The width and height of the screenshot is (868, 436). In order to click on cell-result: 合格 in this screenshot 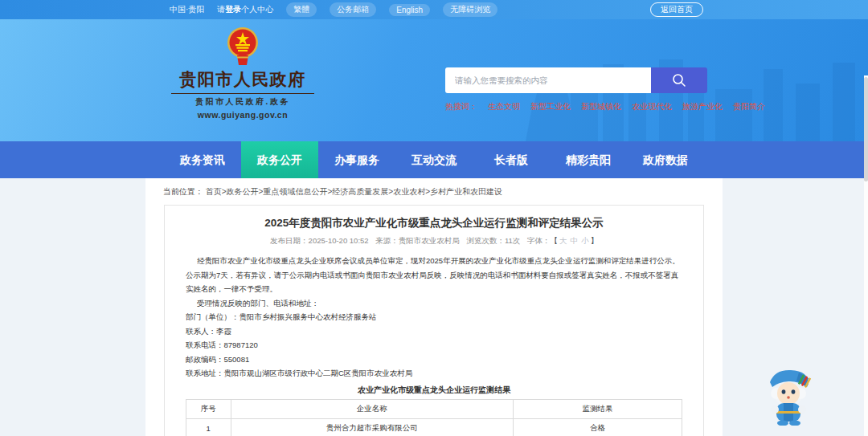, I will do `click(598, 427)`.